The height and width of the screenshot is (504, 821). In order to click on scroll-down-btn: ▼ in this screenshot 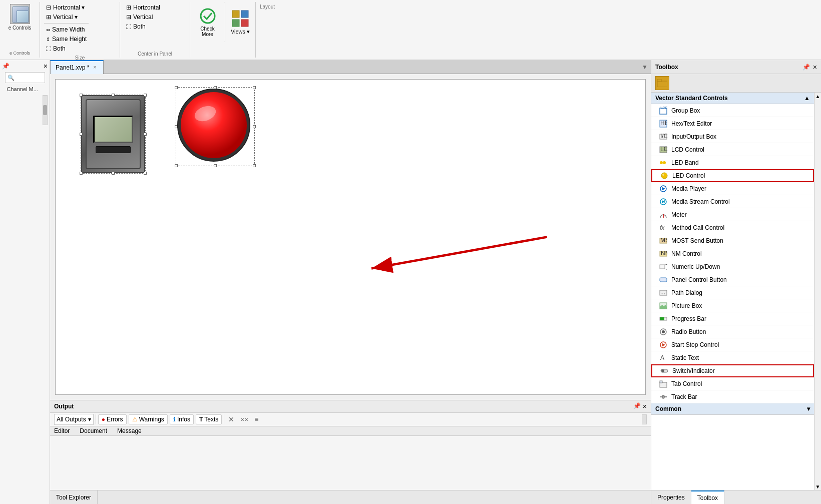, I will do `click(818, 486)`.